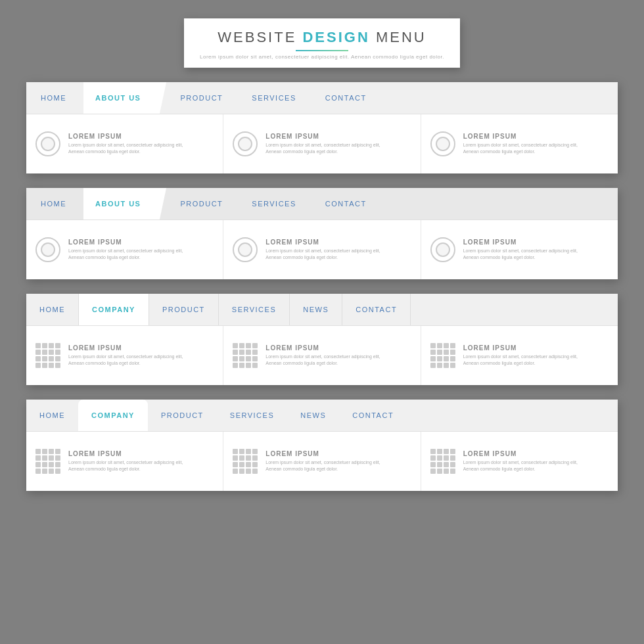 This screenshot has width=644, height=644. Describe the element at coordinates (323, 348) in the screenshot. I see `col-title-3-2: LOREM IPSUM` at that location.